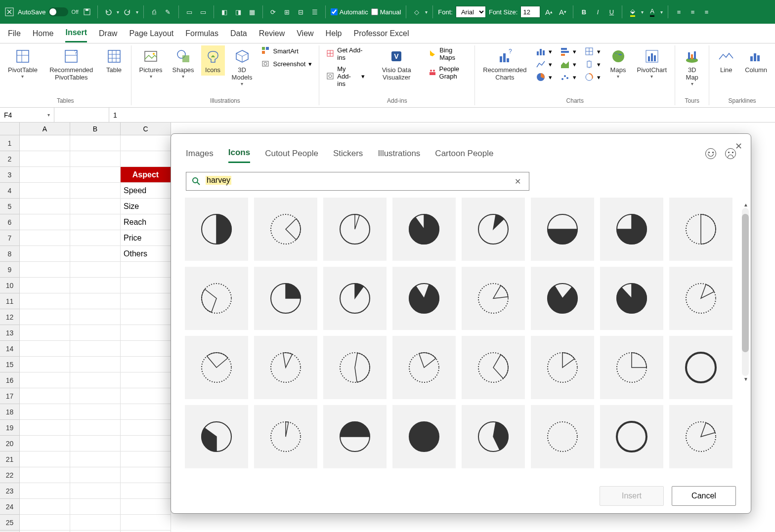 Image resolution: width=775 pixels, height=532 pixels. I want to click on cell-B18, so click(95, 412).